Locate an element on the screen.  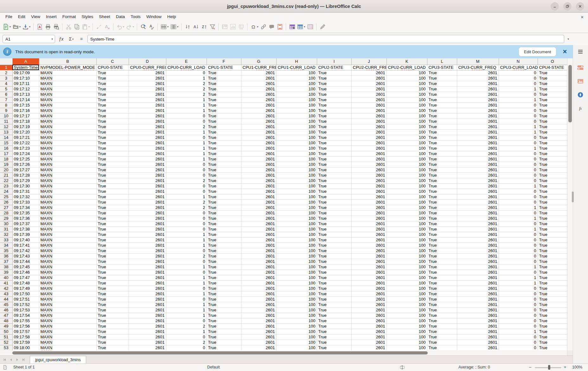
cell-H25: 100 is located at coordinates (297, 197).